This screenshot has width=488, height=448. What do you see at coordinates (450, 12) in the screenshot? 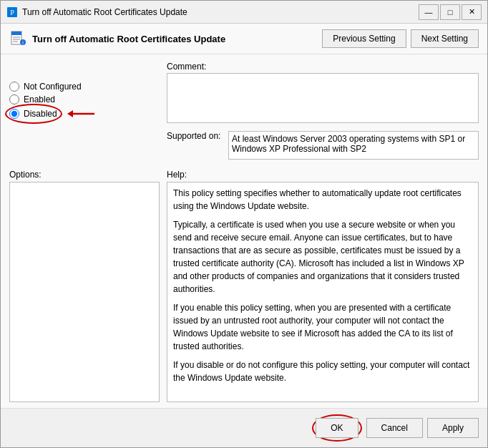
I see `window-controls: — □ ✕` at bounding box center [450, 12].